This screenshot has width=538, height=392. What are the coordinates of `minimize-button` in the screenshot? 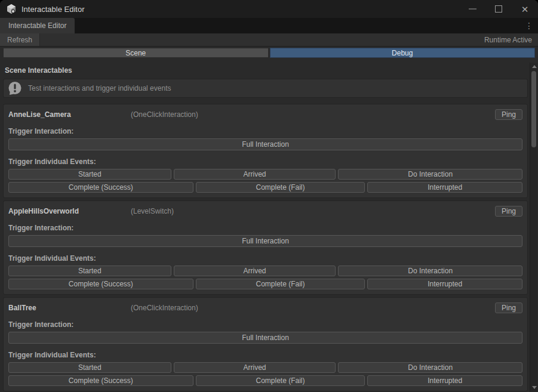 It's located at (472, 9).